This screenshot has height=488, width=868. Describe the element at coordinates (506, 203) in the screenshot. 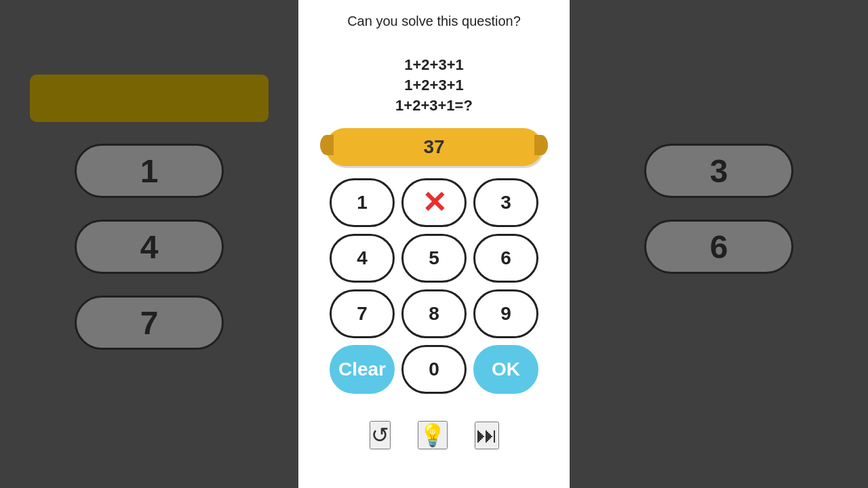

I see `btn-3: 3` at that location.